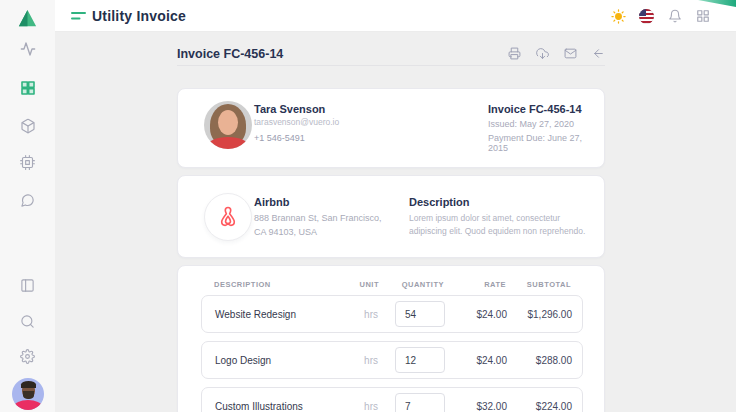 The width and height of the screenshot is (736, 412). What do you see at coordinates (28, 286) in the screenshot?
I see `layout-panel-icon` at bounding box center [28, 286].